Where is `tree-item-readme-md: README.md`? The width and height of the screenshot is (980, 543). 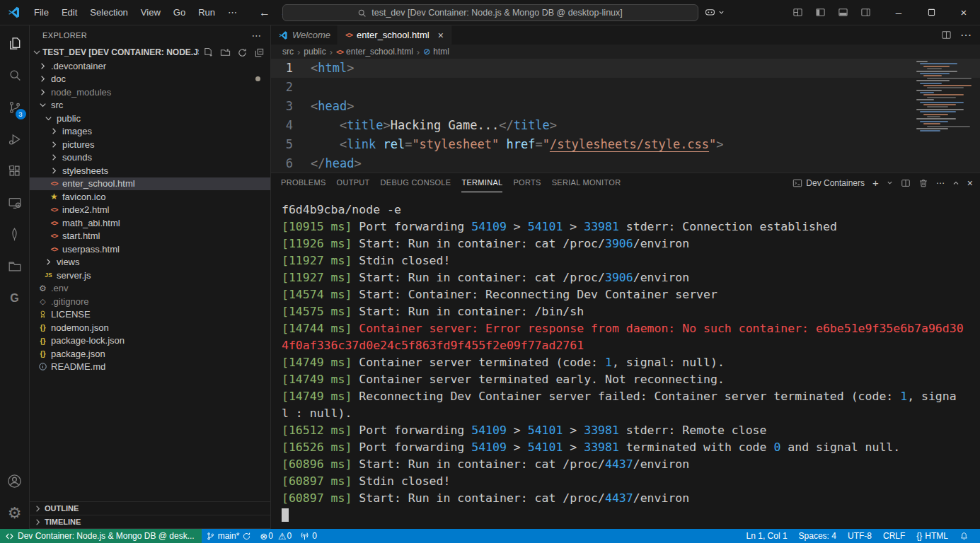 tree-item-readme-md: README.md is located at coordinates (150, 368).